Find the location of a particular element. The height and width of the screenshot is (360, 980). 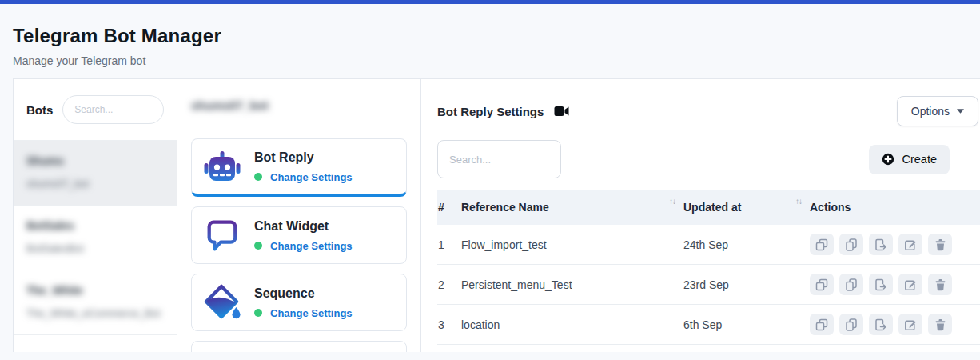

updated-at: 23rd Sep is located at coordinates (747, 285).